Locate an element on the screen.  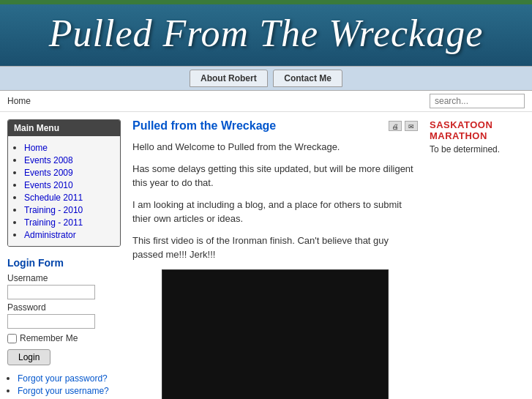
menu-item: Events 2010 is located at coordinates (69, 184).